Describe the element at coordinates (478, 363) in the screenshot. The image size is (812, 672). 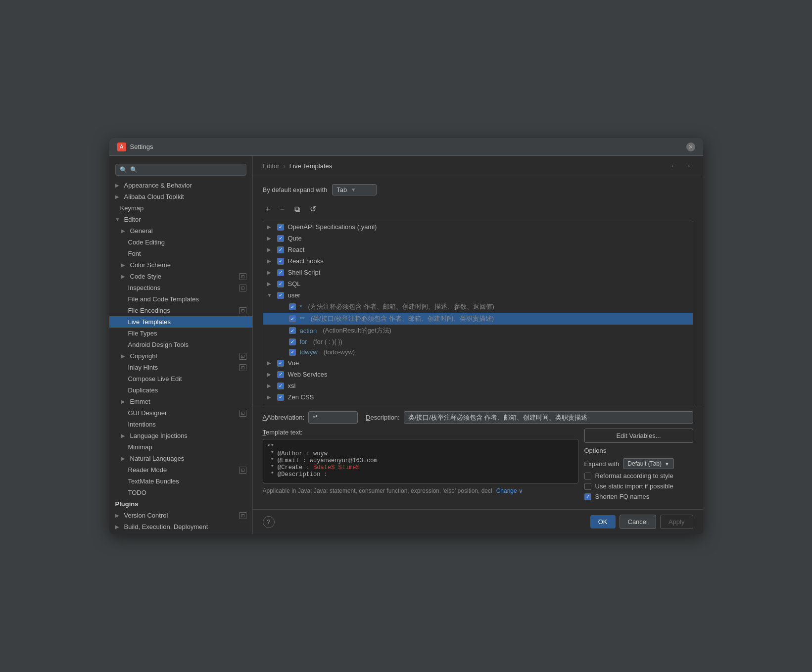
I see `template-group-header-vue: ▶ ✓ Vue` at that location.